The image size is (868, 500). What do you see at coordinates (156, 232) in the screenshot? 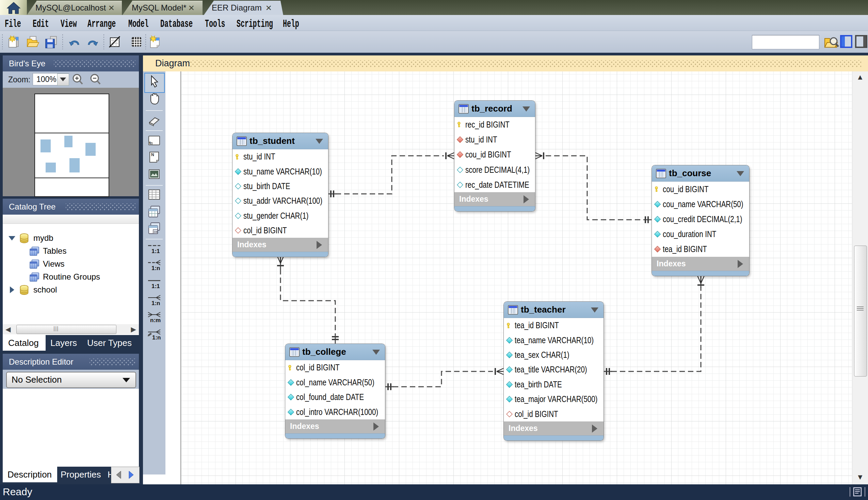
I see `svg-text: DB` at bounding box center [156, 232].